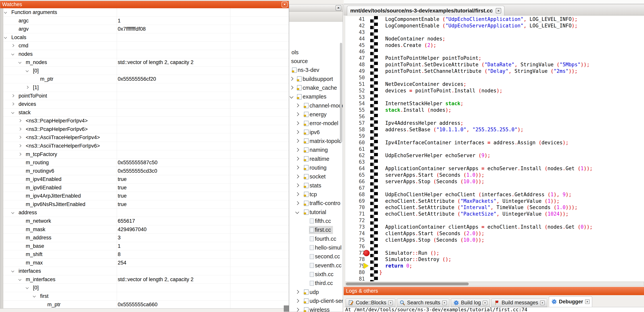  Describe the element at coordinates (355, 201) in the screenshot. I see `line-number: 69` at that location.